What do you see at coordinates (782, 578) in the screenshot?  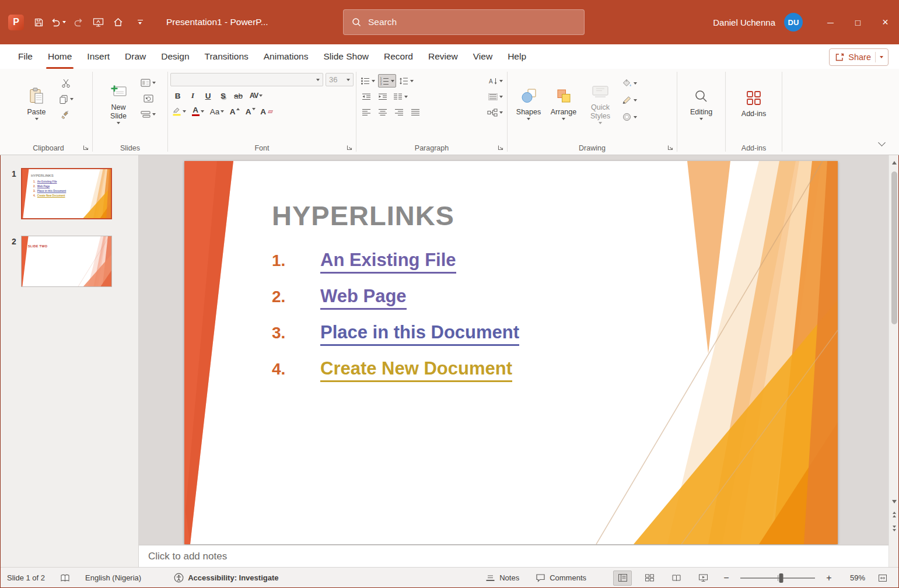 I see `zoom-slider-thumb` at bounding box center [782, 578].